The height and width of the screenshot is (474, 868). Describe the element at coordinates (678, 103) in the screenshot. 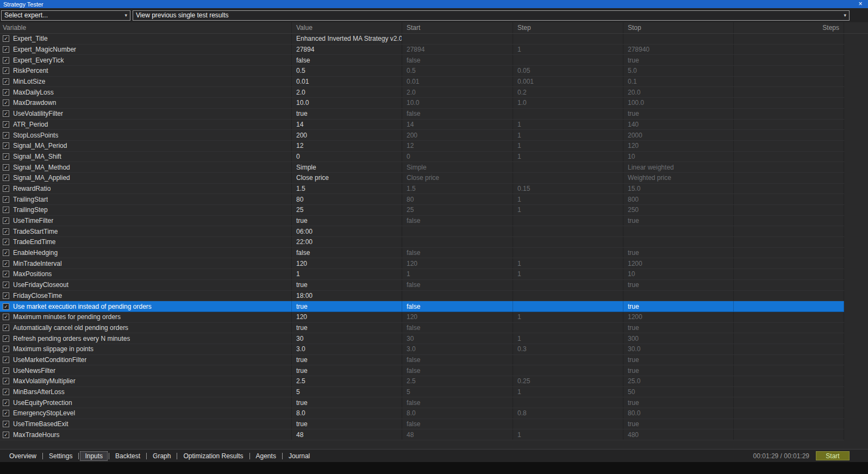

I see `stop-cell: 100.0` at that location.